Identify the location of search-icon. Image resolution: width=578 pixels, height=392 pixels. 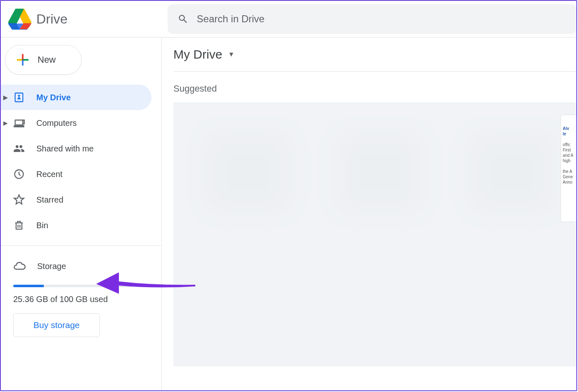
(183, 19).